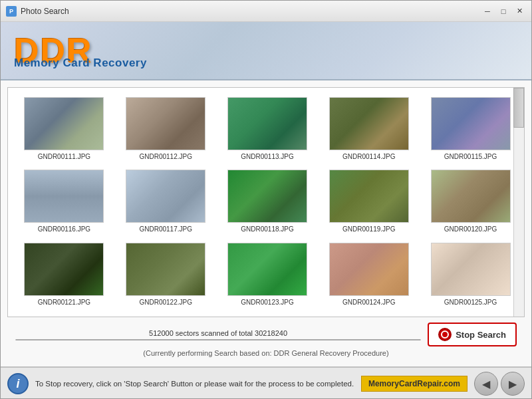 The image size is (532, 399). What do you see at coordinates (368, 229) in the screenshot?
I see `photo-label: GNDR00119.JPG` at bounding box center [368, 229].